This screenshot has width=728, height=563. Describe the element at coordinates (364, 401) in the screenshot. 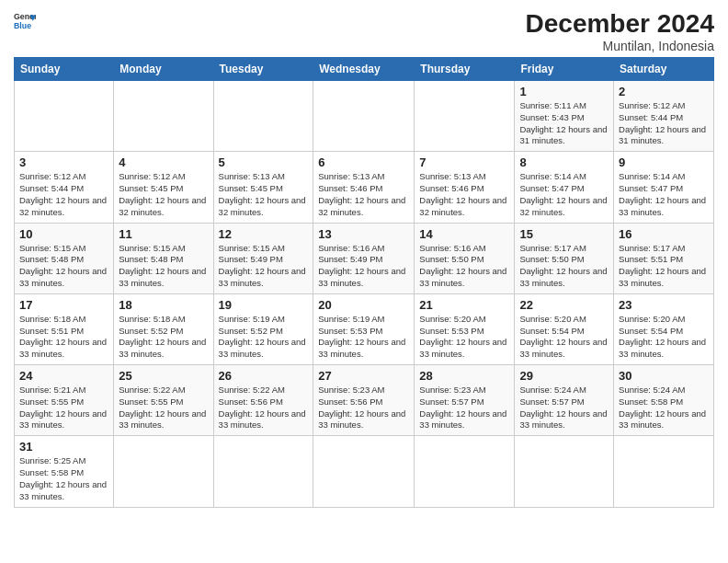

I see `calendar-week-4: 24Sunrise: 5:21 AMSunset: 5:55 PMDayligh…` at that location.